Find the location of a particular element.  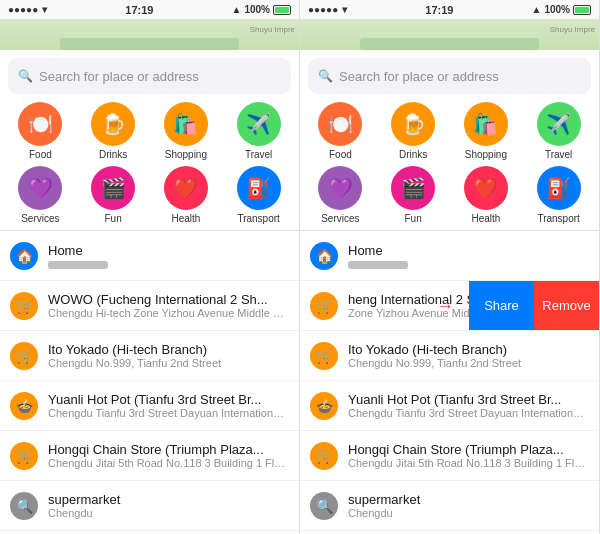

map-watermark: Shuyu Impre is located at coordinates (272, 30).